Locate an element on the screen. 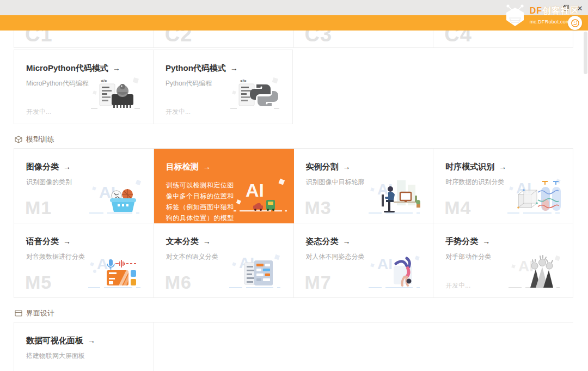 The image size is (588, 371). micropython-chip-icon: </> is located at coordinates (115, 93).